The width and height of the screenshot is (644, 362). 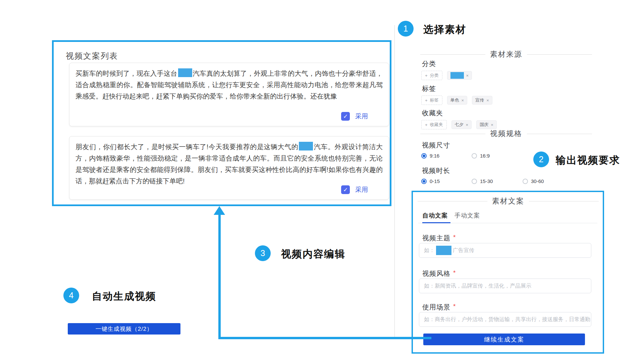 I want to click on section-heading-material-copy: 素材文案, so click(x=508, y=201).